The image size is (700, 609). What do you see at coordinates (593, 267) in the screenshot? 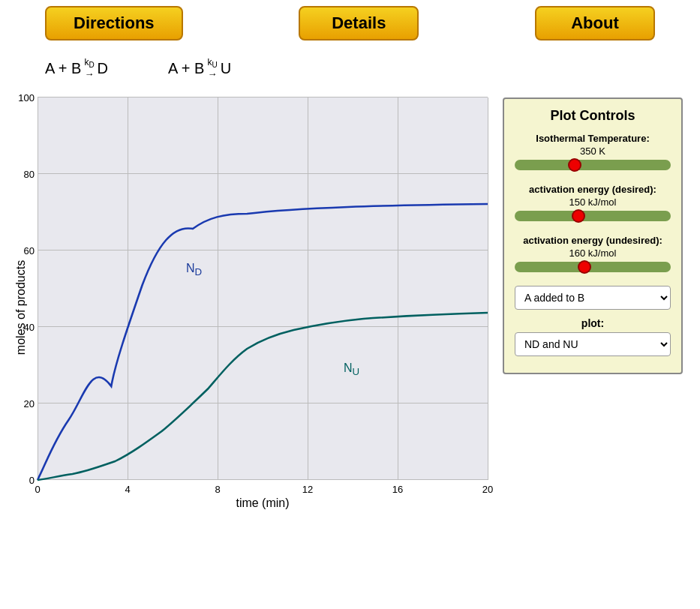
I see `act-undesired-slider` at bounding box center [593, 267].